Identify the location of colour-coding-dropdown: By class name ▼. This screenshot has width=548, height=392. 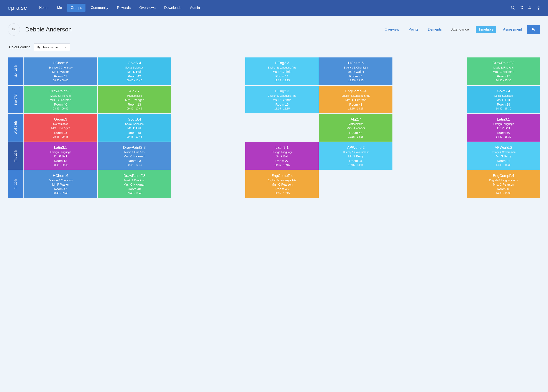
(52, 47).